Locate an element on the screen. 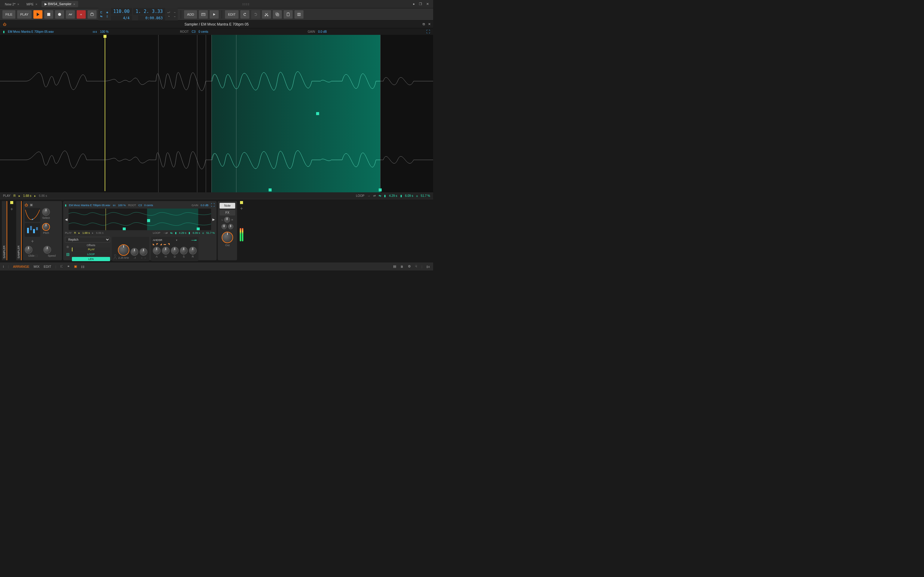  sampler-tab-inner: SAMPLER is located at coordinates (19, 230).